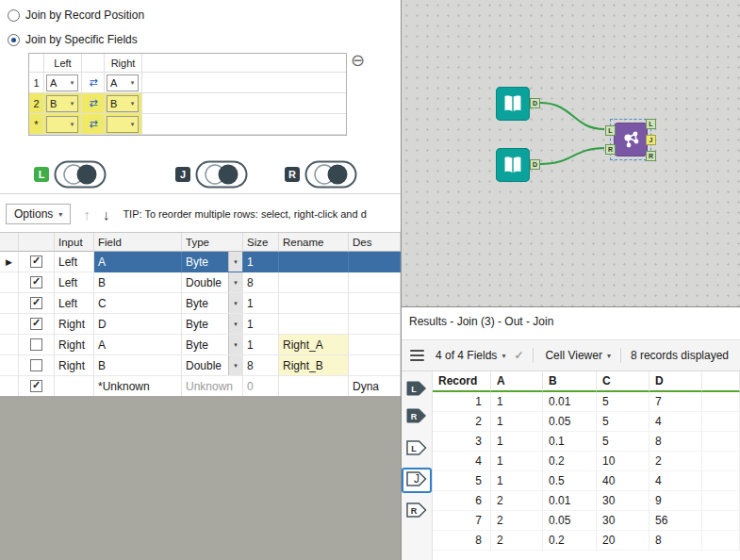 Image resolution: width=740 pixels, height=560 pixels. What do you see at coordinates (417, 481) in the screenshot?
I see `output-join-anchor-button-selected: J` at bounding box center [417, 481].